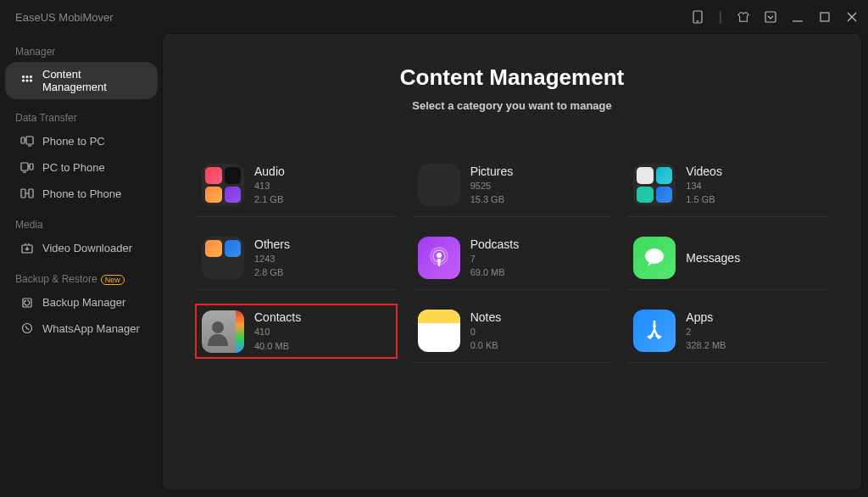 Image resolution: width=868 pixels, height=497 pixels. Describe the element at coordinates (743, 17) in the screenshot. I see `shirt-icon` at that location.